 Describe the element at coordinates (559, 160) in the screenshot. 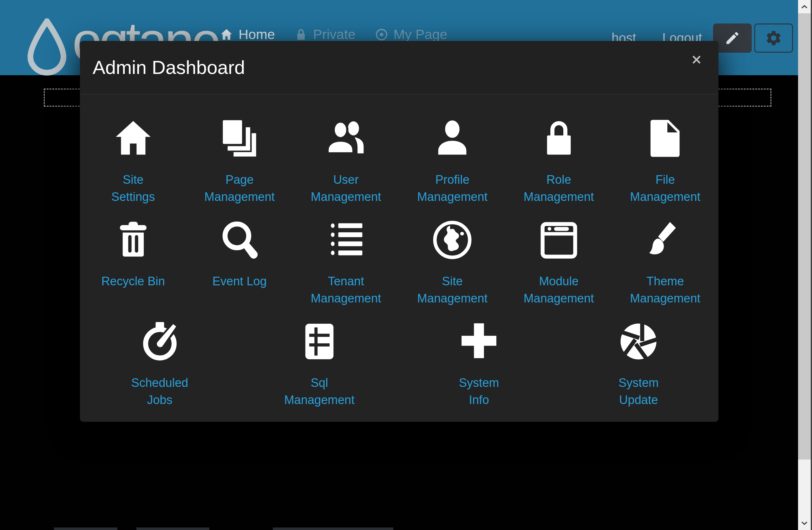

I see `tile-role-management: RoleManagement` at that location.